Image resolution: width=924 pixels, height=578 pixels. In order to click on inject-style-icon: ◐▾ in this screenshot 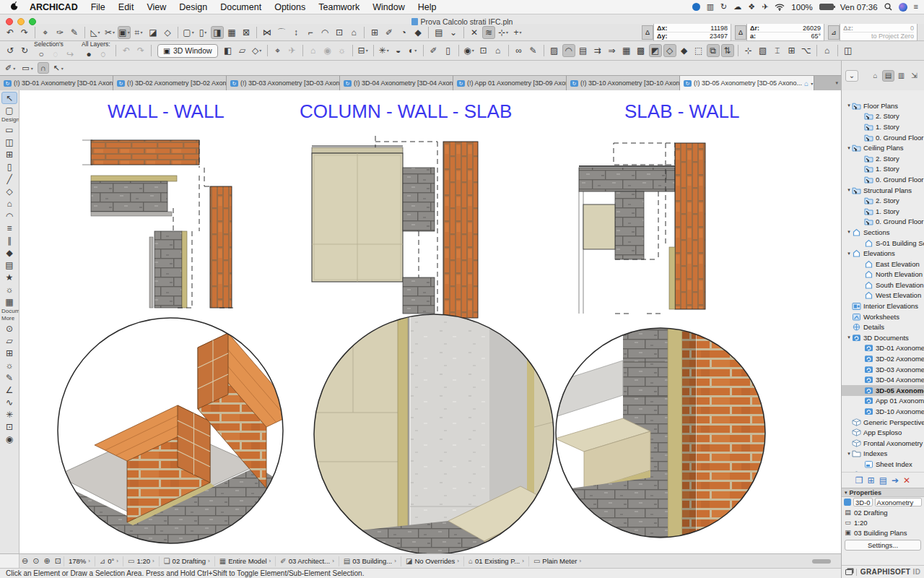, I will do `click(413, 51)`.